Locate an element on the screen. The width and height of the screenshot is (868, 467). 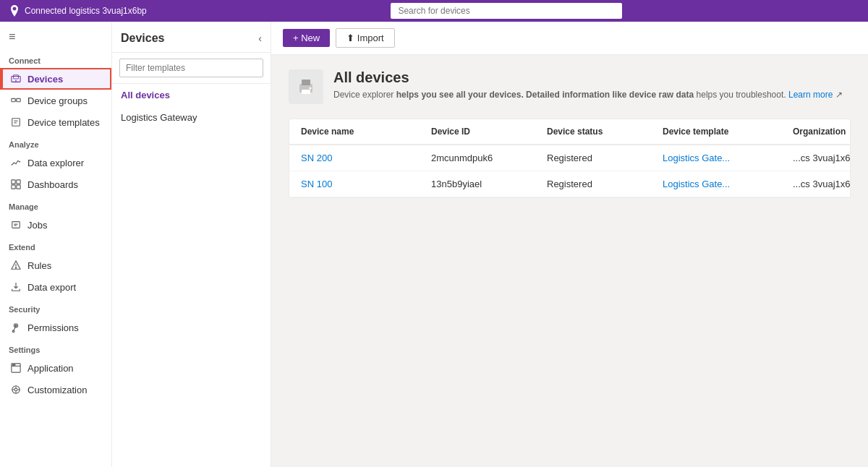
section-settings: Settings is located at coordinates (56, 348).